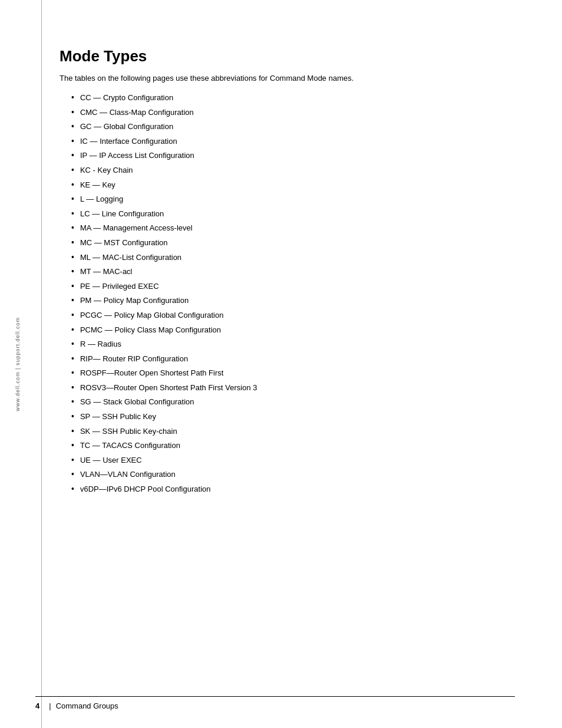  I want to click on list-item: VLAN—VLAN Configuration, so click(287, 475).